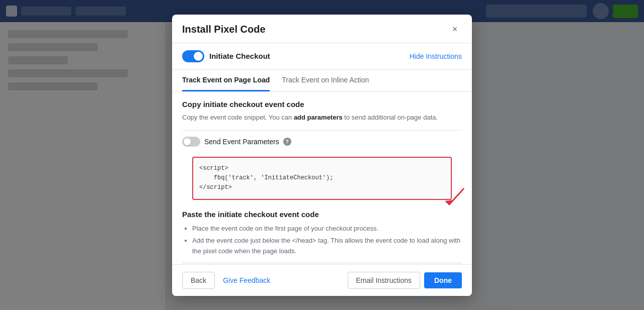 This screenshot has width=644, height=310. Describe the element at coordinates (322, 214) in the screenshot. I see `paste-section-title: Paste the initiate checkout event code` at that location.